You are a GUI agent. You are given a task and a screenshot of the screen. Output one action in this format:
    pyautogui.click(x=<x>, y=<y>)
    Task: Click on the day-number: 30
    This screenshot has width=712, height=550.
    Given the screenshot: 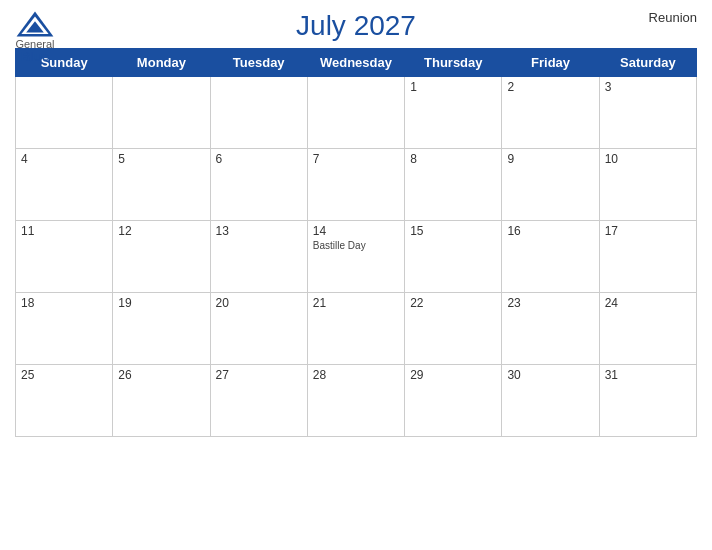 What is the action you would take?
    pyautogui.click(x=550, y=375)
    